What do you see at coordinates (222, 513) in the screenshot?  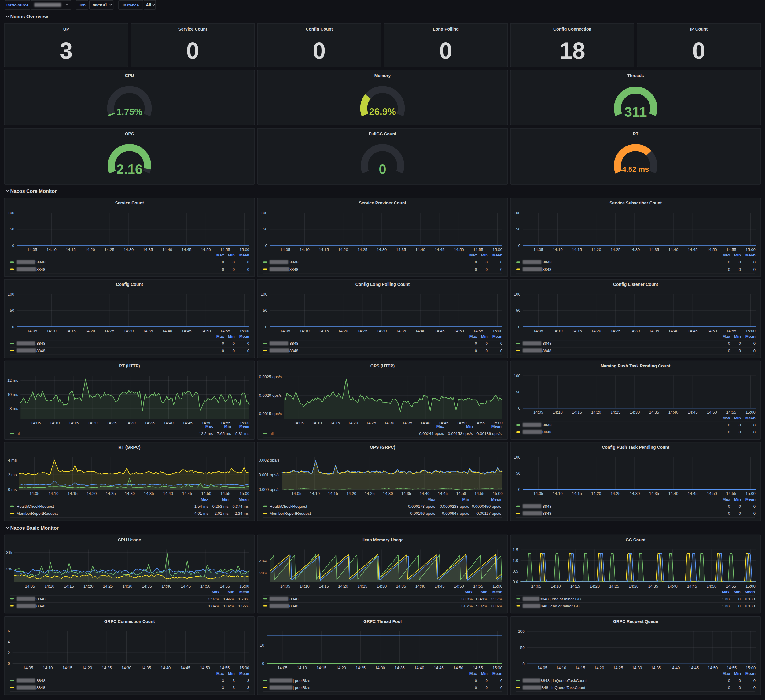 I see `svg-text: 2.01 ms` at bounding box center [222, 513].